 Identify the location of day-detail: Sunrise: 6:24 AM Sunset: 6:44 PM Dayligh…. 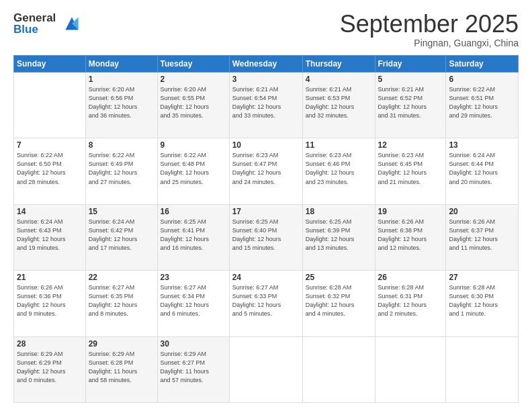
(482, 169).